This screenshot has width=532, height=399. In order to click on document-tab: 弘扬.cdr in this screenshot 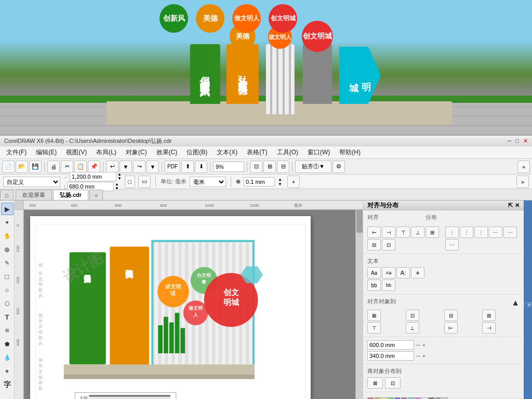, I will do `click(71, 195)`.